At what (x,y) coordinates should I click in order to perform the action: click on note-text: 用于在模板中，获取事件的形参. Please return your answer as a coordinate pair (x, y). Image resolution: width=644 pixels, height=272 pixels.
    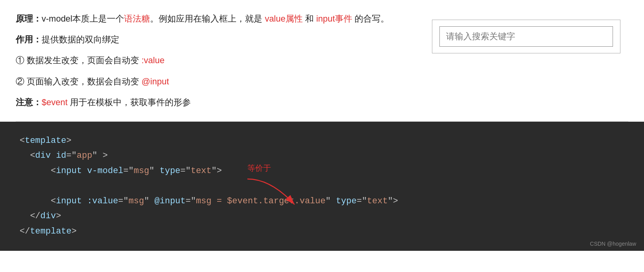
    Looking at the image, I should click on (129, 102).